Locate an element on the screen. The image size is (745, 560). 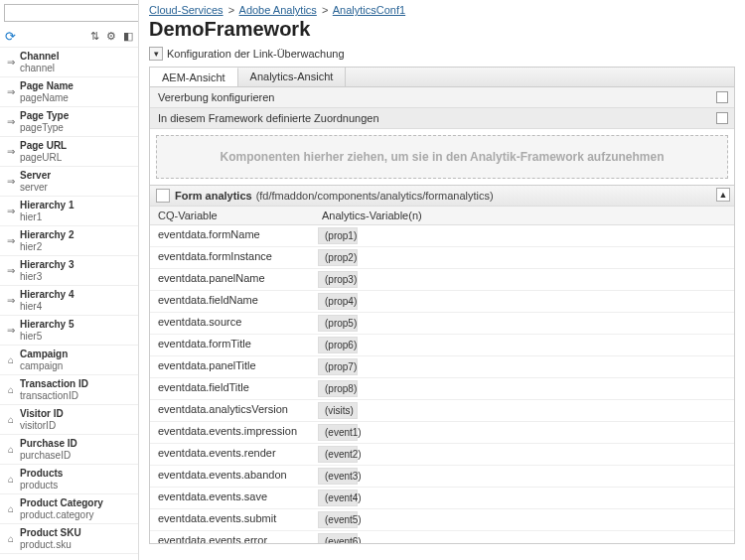
table-row: eventdata.events.error(event6) is located at coordinates (442, 537).